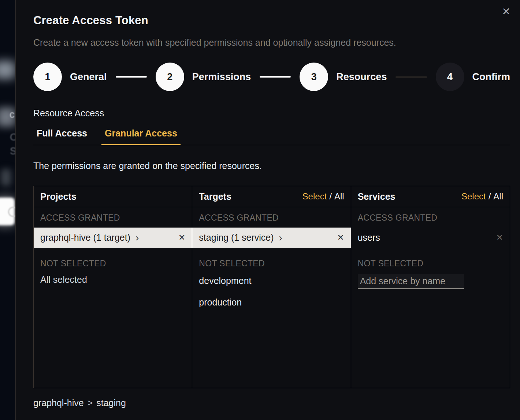  I want to click on background-blur-text: c, so click(12, 115).